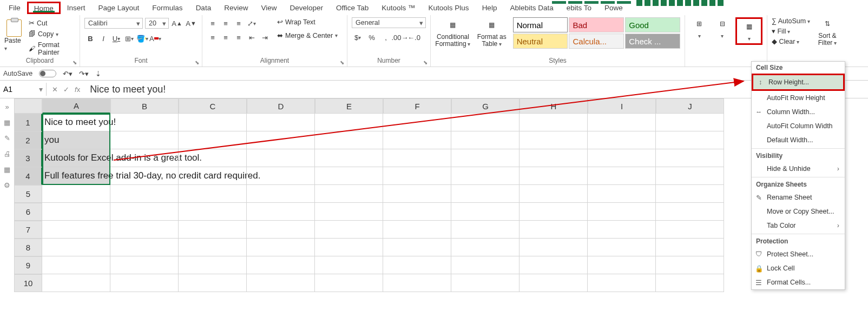 The image size is (868, 324). I want to click on fill-color-button: 🪣, so click(142, 38).